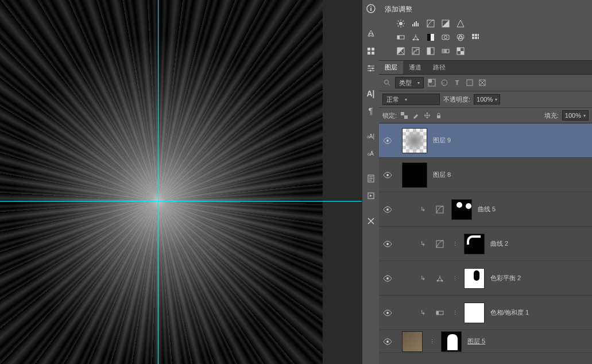 The image size is (592, 364). What do you see at coordinates (486, 141) in the screenshot?
I see `layer-row: 图层 9` at bounding box center [486, 141].